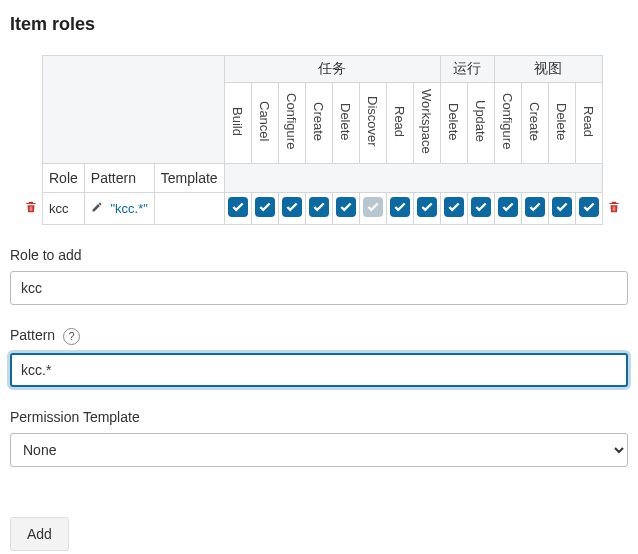  I want to click on perm-col-cancel: Cancel, so click(264, 124).